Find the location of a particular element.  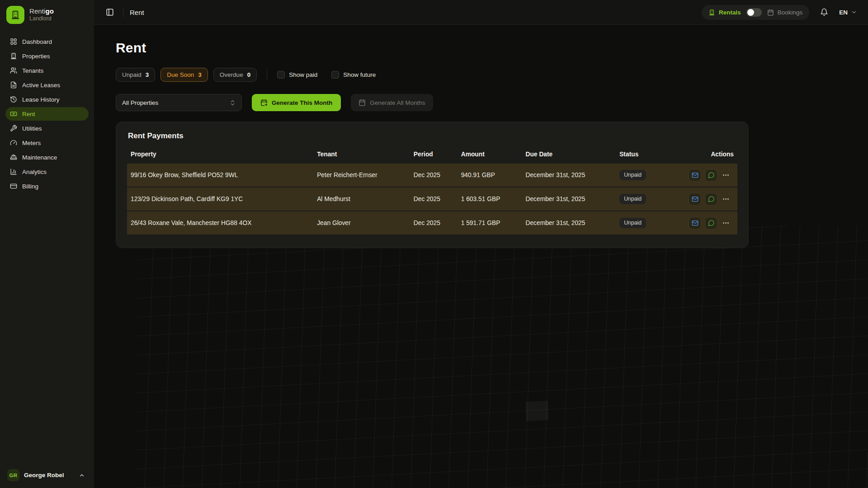

filter-chip-overdue: Overdue 0 is located at coordinates (235, 75).